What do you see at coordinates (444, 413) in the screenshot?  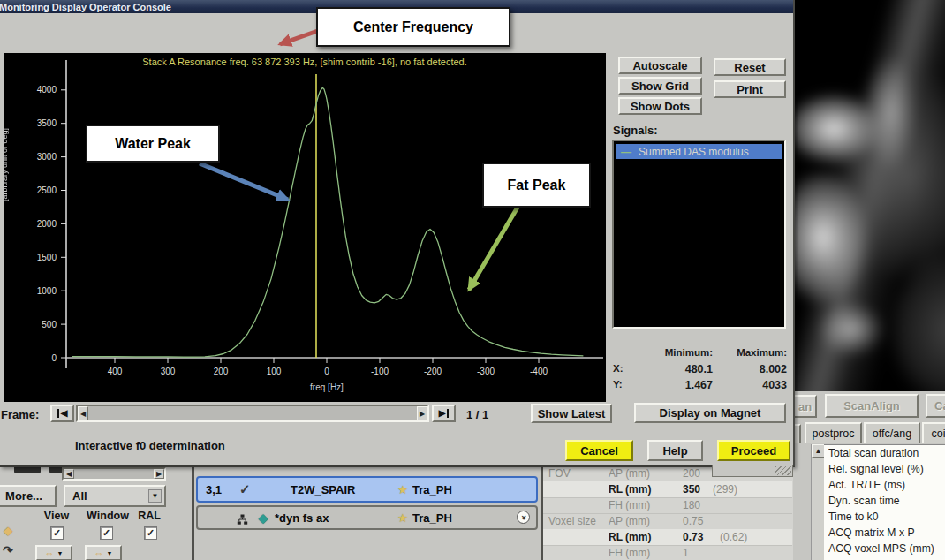 I see `skip-last-icon: ▶` at bounding box center [444, 413].